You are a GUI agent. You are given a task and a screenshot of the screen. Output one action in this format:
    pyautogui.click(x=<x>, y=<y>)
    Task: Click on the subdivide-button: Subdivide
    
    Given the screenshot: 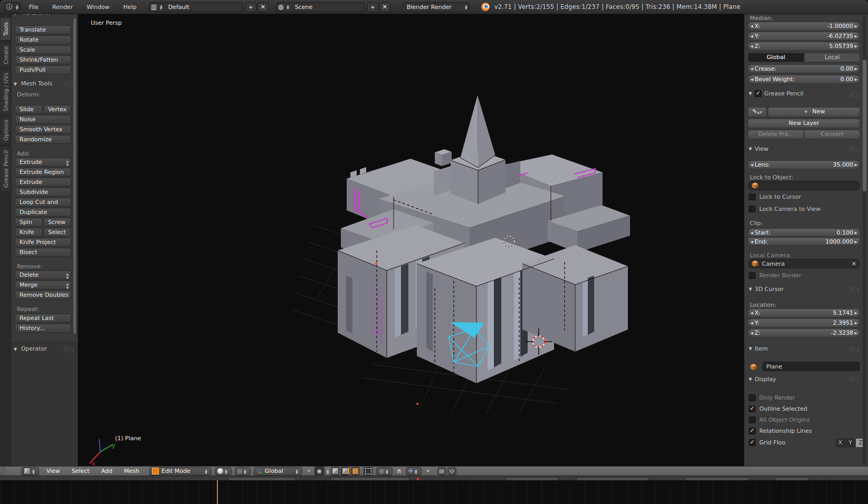 What is the action you would take?
    pyautogui.click(x=43, y=192)
    